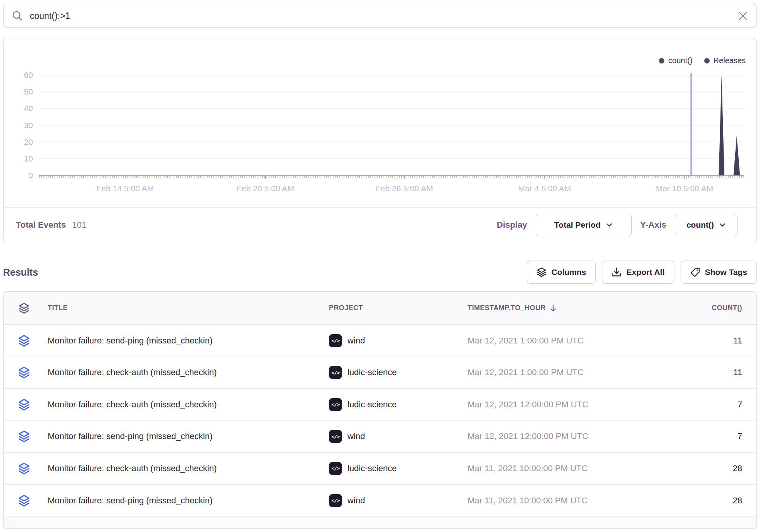  What do you see at coordinates (695, 272) in the screenshot?
I see `tag-icon` at bounding box center [695, 272].